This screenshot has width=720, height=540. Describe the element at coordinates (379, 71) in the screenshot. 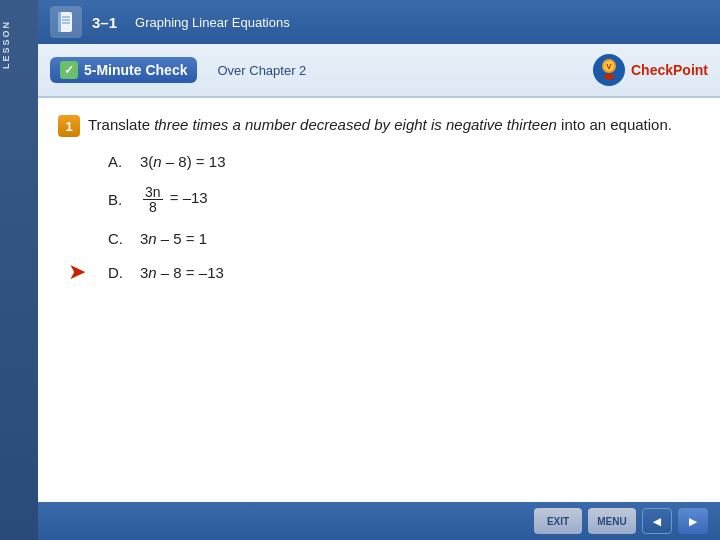

I see `check-bar: ✓ 5-Minute Check Over Chapter 2 V CheckP…` at that location.